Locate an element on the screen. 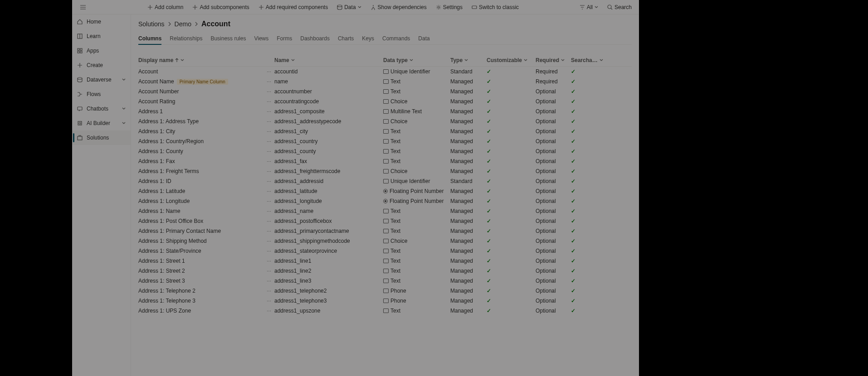 The image size is (868, 376). add-column-button: Add column is located at coordinates (165, 7).